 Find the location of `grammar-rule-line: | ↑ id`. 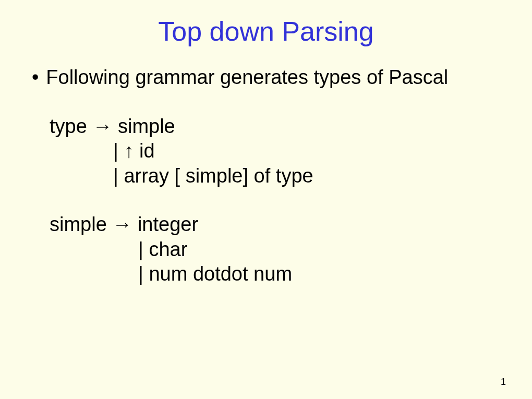

grammar-rule-line: | ↑ id is located at coordinates (275, 151).